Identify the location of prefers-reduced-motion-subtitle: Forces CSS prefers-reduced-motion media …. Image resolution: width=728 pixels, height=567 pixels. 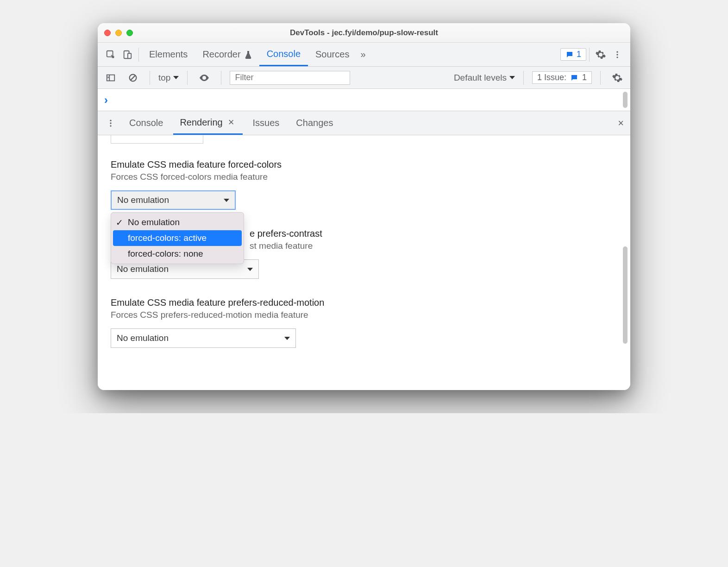
(364, 315).